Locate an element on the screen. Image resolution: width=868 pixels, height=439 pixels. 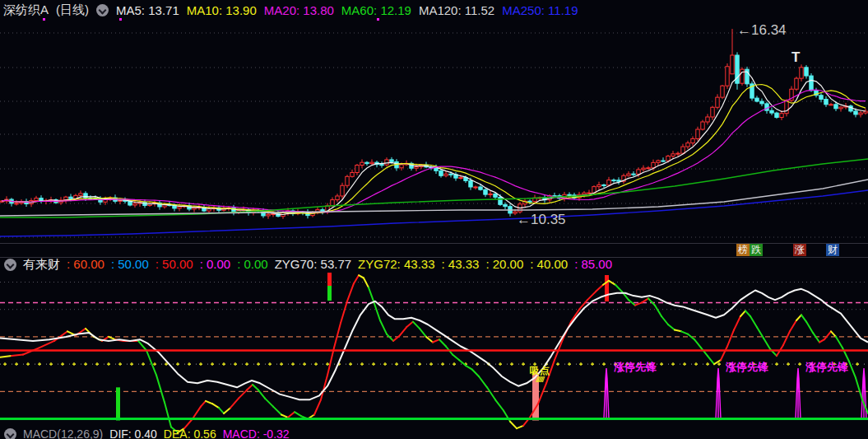
period-label: (日线) is located at coordinates (72, 10).